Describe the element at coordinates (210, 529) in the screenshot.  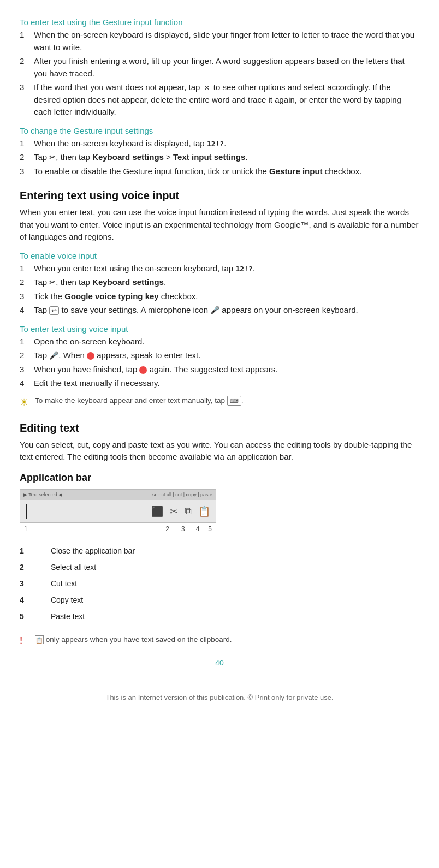
I see `num-label-5: 5` at that location.